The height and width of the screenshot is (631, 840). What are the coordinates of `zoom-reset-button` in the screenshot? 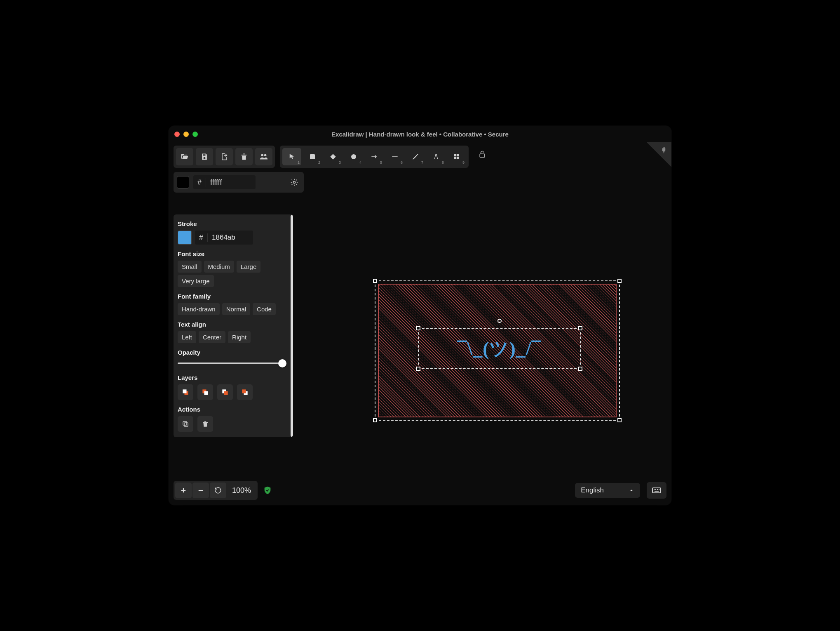 It's located at (218, 490).